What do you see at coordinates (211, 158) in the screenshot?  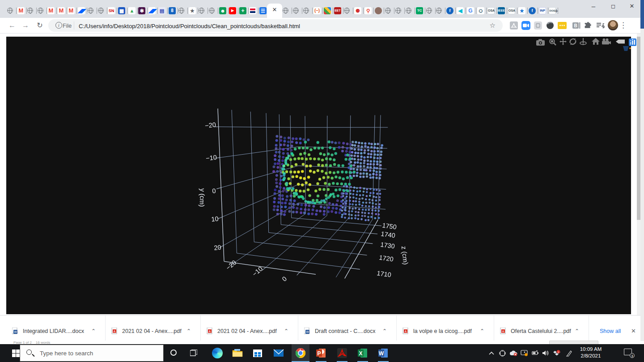 I see `svg-text: −10` at bounding box center [211, 158].